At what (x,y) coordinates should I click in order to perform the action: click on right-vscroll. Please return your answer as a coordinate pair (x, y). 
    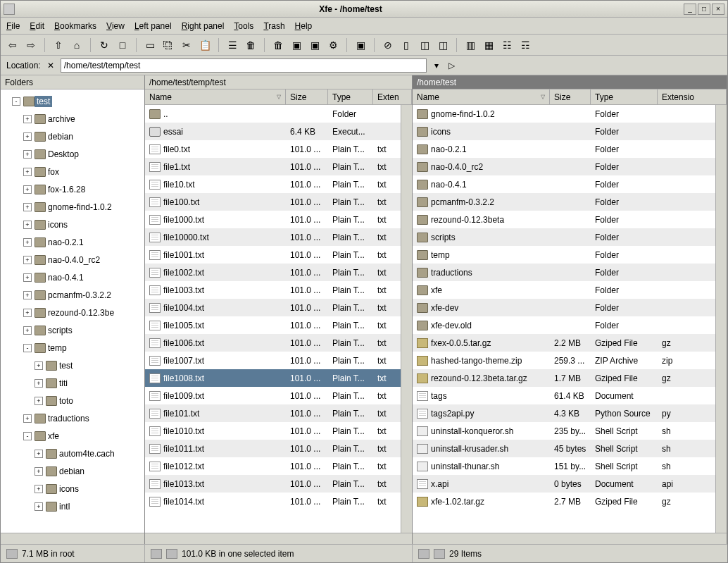
    Looking at the image, I should click on (721, 318).